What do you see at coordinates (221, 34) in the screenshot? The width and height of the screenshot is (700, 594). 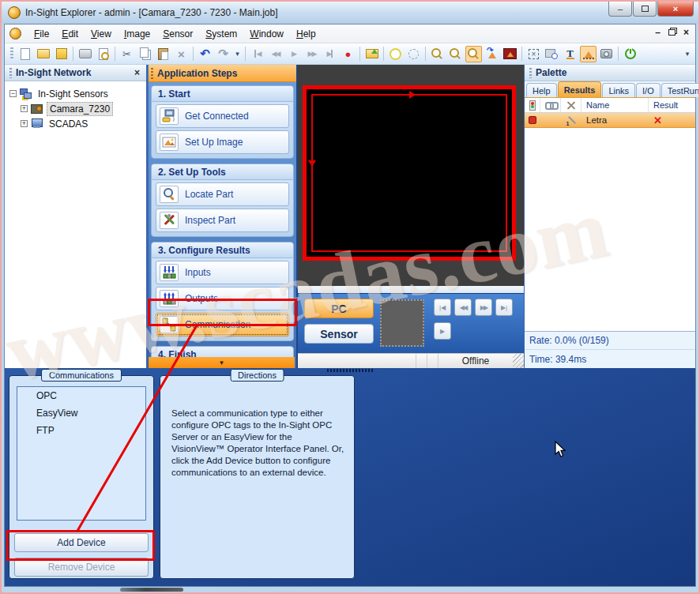 I see `menu-system: System` at bounding box center [221, 34].